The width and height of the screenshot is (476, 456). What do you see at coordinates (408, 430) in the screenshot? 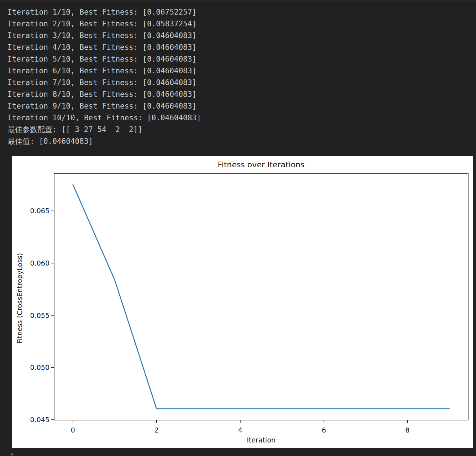
I see `x-tick-label: 8` at bounding box center [408, 430].